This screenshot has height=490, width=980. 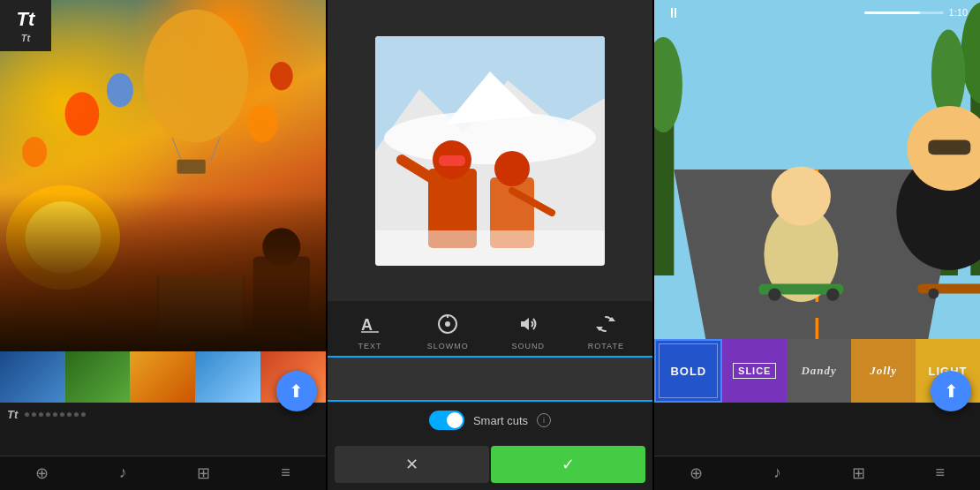 What do you see at coordinates (162, 429) in the screenshot?
I see `bottom-section-1: Tt ⬆` at bounding box center [162, 429].